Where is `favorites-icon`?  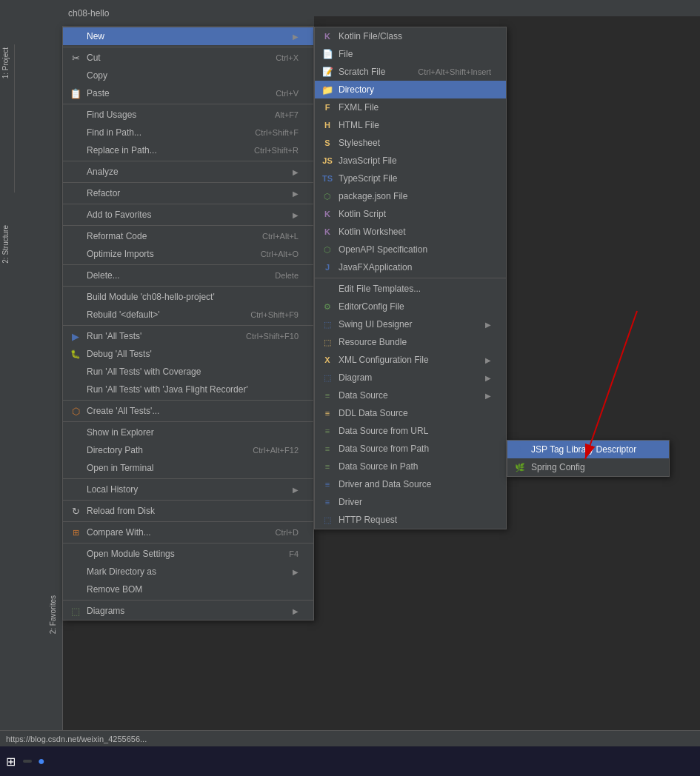
favorites-icon is located at coordinates (76, 215).